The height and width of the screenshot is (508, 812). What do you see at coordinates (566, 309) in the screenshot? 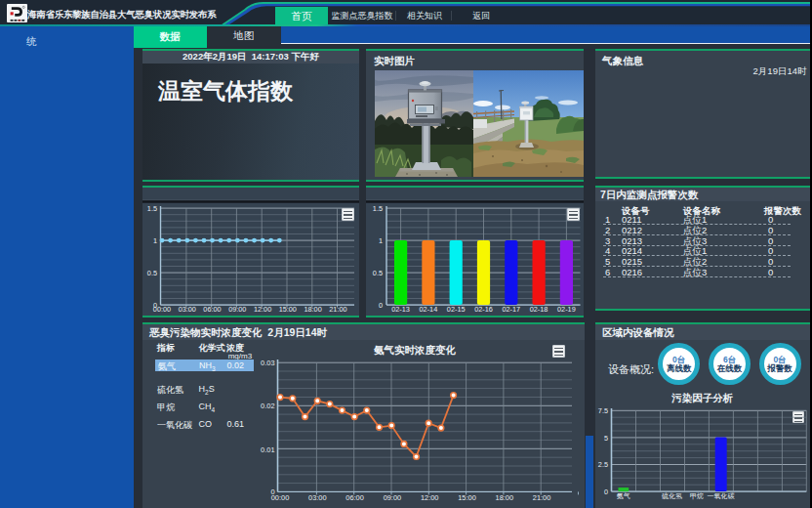
I see `svg-text: 02-19` at bounding box center [566, 309].